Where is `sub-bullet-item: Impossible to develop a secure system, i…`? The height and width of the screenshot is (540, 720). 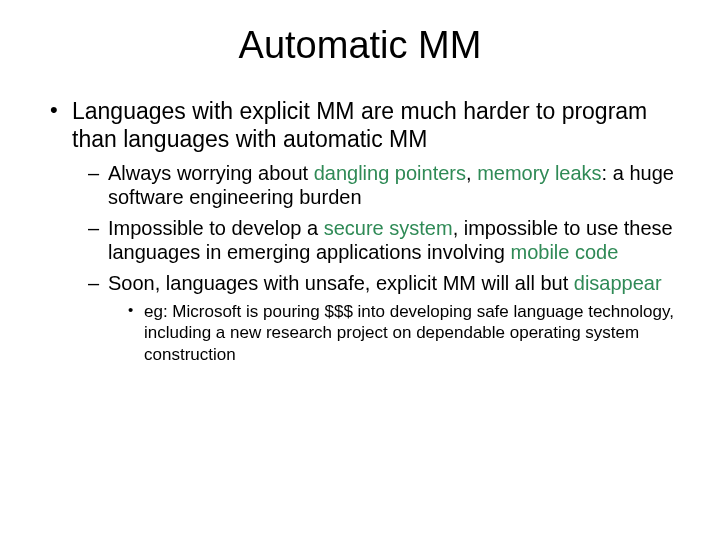 sub-bullet-item: Impossible to develop a secure system, i… is located at coordinates (383, 240).